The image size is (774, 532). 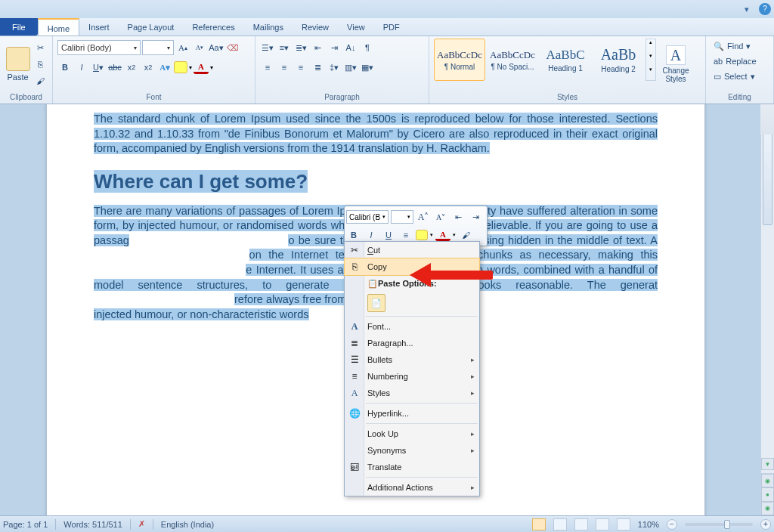 I want to click on view-outline-icon, so click(x=602, y=524).